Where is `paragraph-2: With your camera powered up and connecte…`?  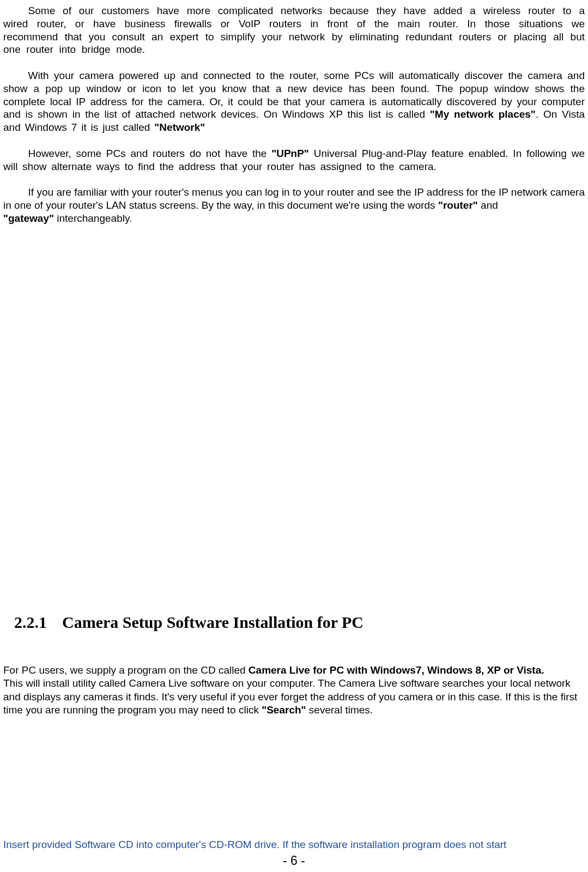
paragraph-2: With your camera powered up and connecte… is located at coordinates (294, 101).